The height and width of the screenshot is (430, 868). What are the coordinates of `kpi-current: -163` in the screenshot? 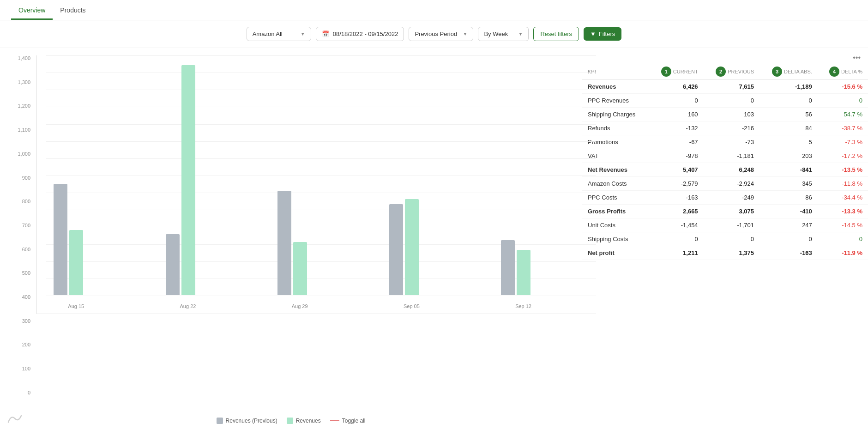 It's located at (676, 198).